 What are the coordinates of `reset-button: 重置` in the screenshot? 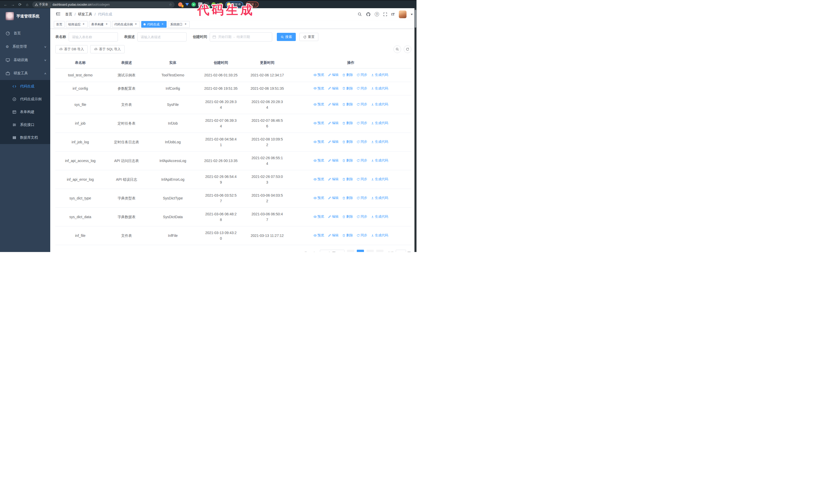 It's located at (309, 37).